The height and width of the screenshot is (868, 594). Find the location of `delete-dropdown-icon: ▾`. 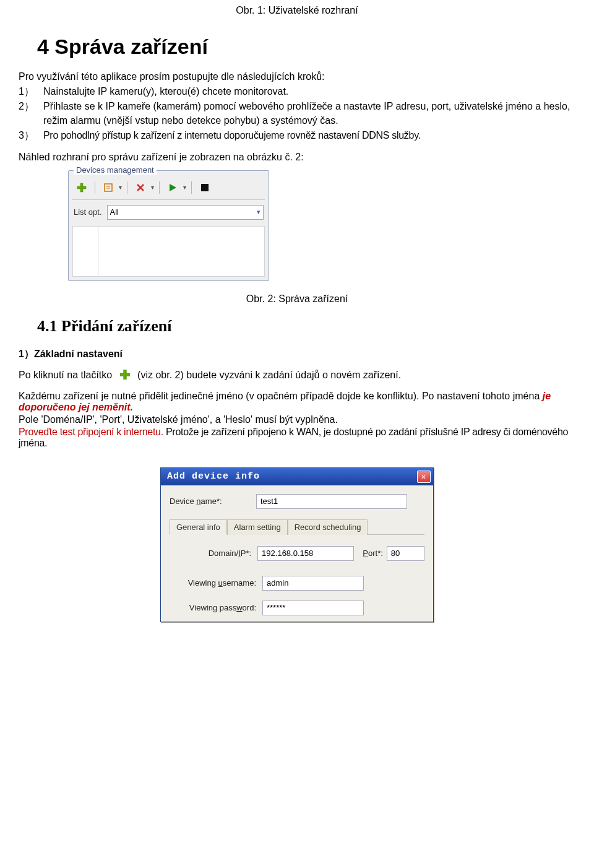

delete-dropdown-icon: ▾ is located at coordinates (152, 187).